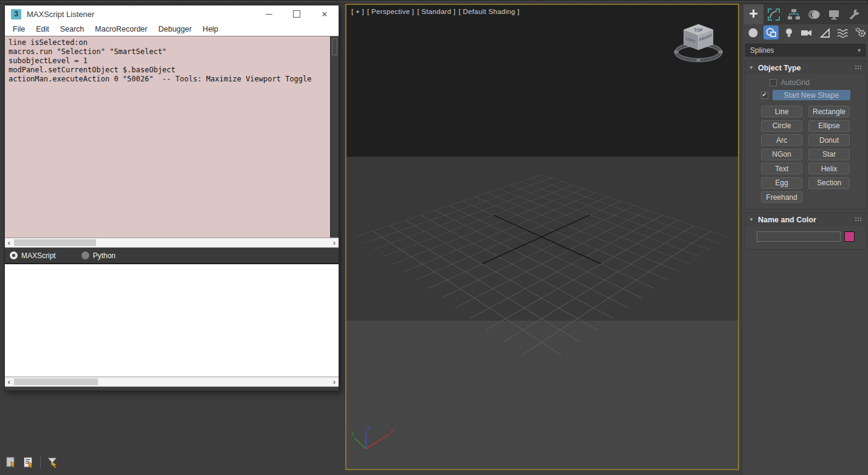 The height and width of the screenshot is (475, 868). What do you see at coordinates (765, 95) in the screenshot?
I see `start-new-shape-checkbox: ✔` at bounding box center [765, 95].